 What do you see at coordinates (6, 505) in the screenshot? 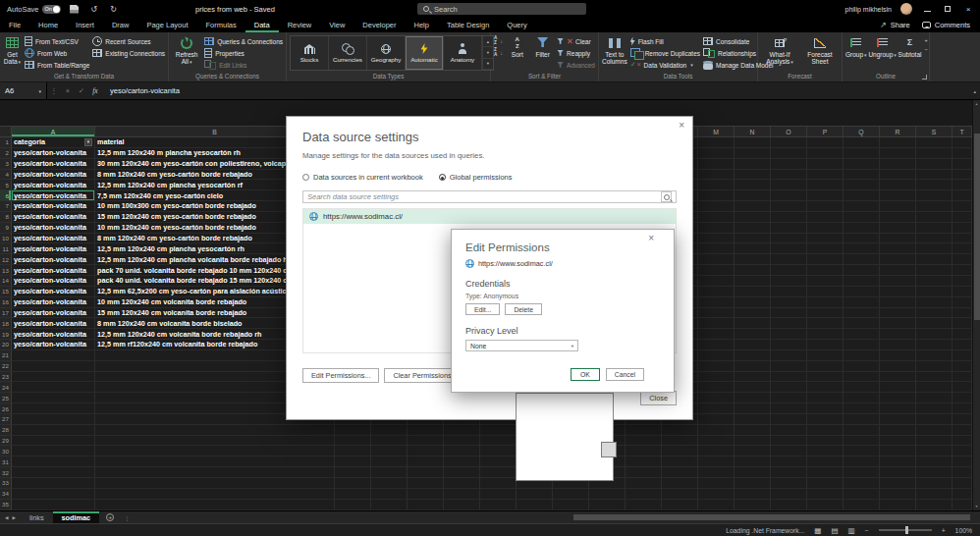
I see `row-header-35: 35` at bounding box center [6, 505].